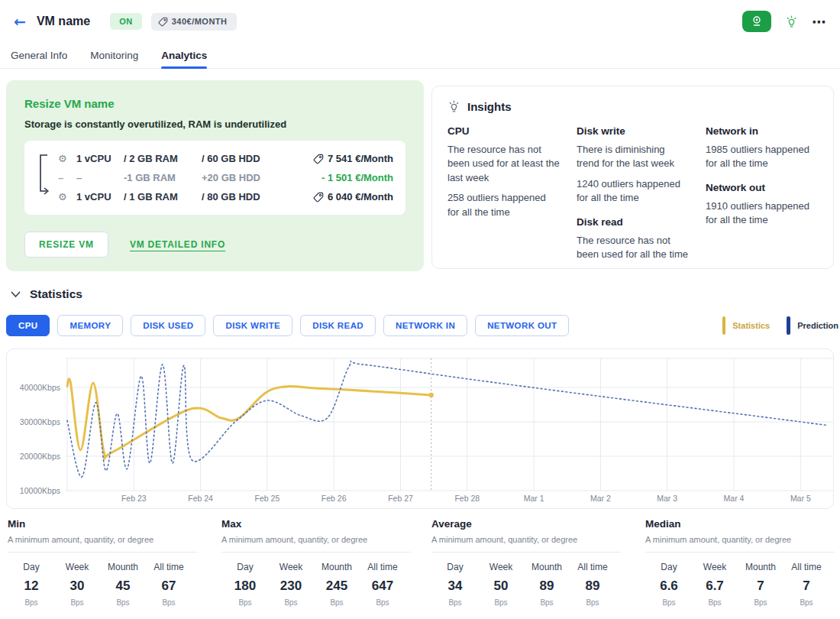 This screenshot has height=619, width=840. I want to click on stat-cell: All time647Bps, so click(383, 584).